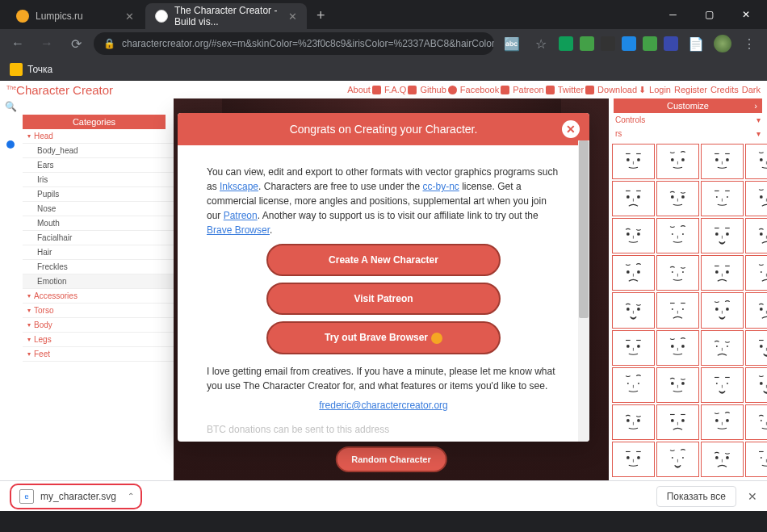 The image size is (767, 532). Describe the element at coordinates (16, 69) in the screenshot. I see `folder-icon` at that location.